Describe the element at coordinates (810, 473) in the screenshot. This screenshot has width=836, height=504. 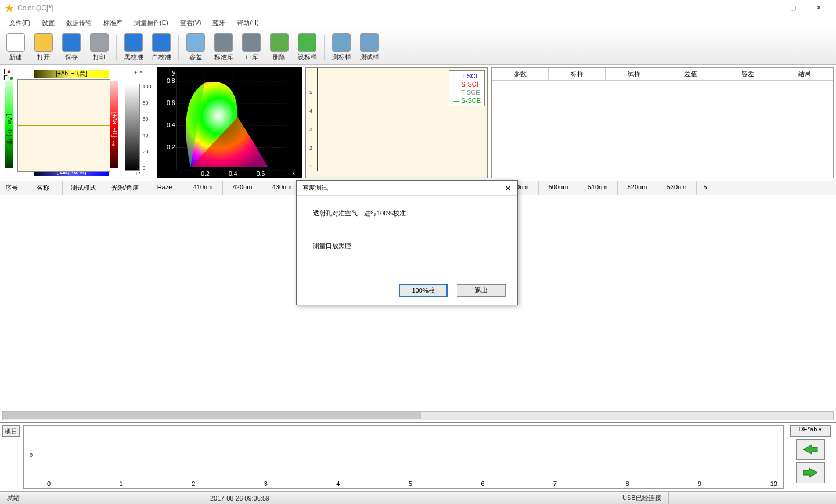
I see `next-button` at that location.